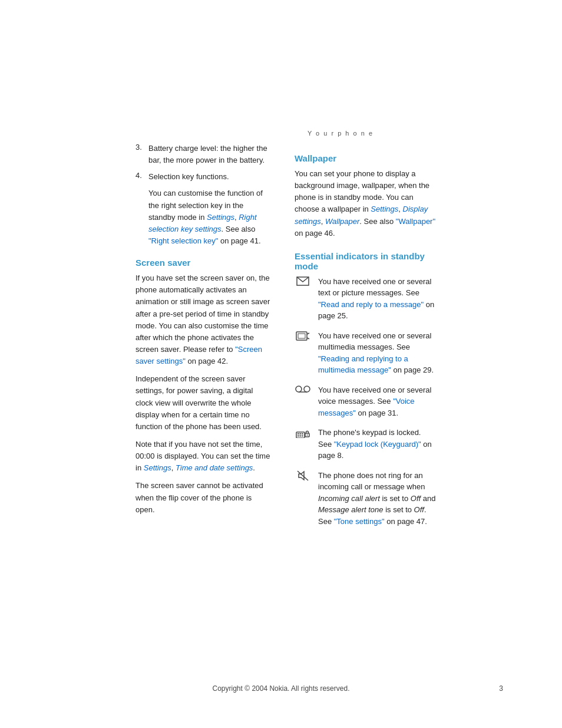  I want to click on indicator-silent: The phone does not ring for an incoming …, so click(365, 499).